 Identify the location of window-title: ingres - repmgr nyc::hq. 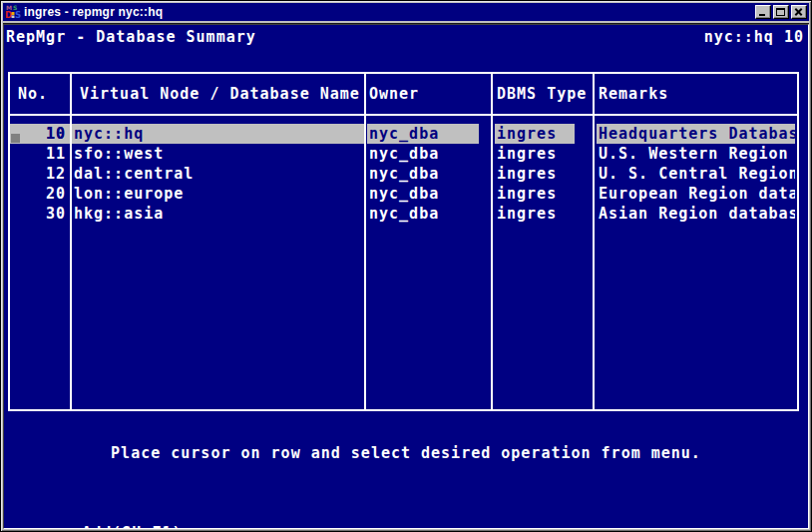
(389, 12).